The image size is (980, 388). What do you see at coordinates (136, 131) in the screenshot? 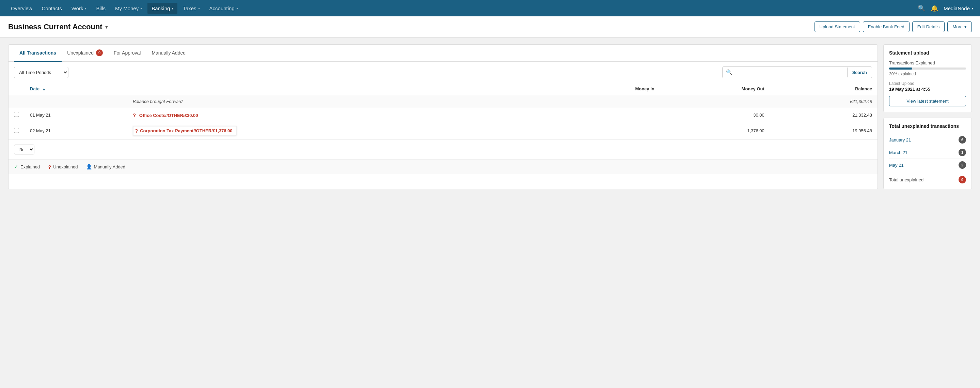
I see `row2-unexplained-icon: ?` at bounding box center [136, 131].